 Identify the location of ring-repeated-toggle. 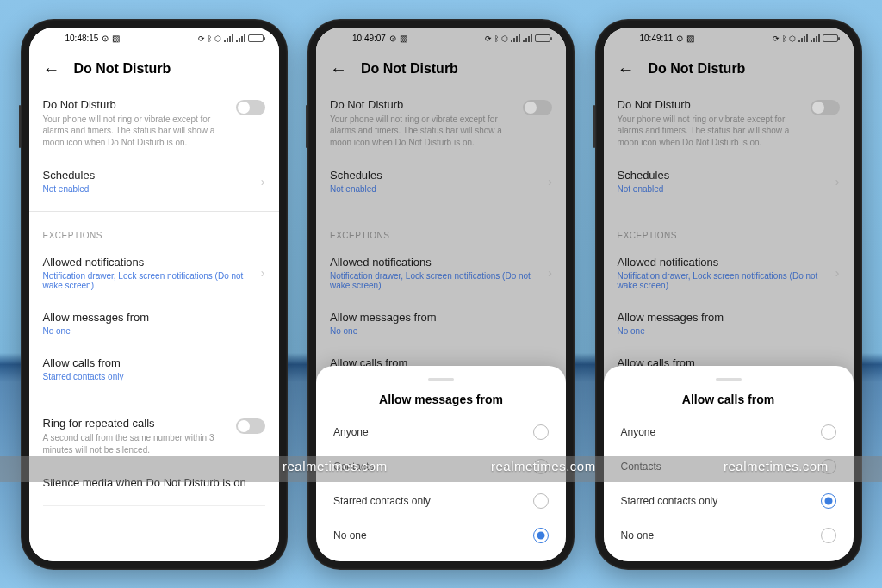
(251, 426).